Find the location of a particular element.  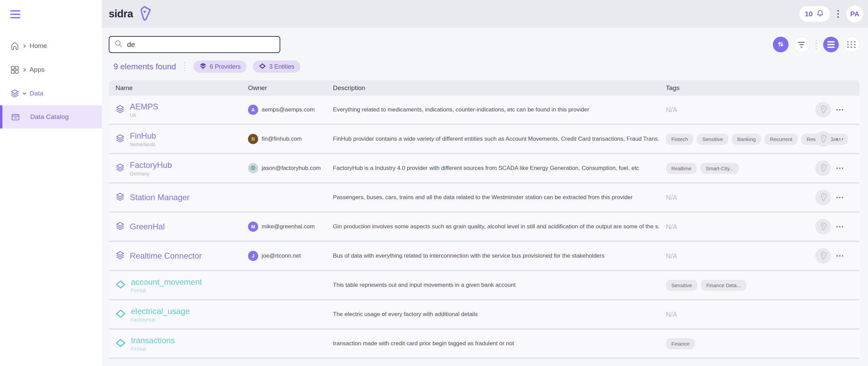

table-row: FactoryHub Germany jason@factoryhub.com … is located at coordinates (484, 169).